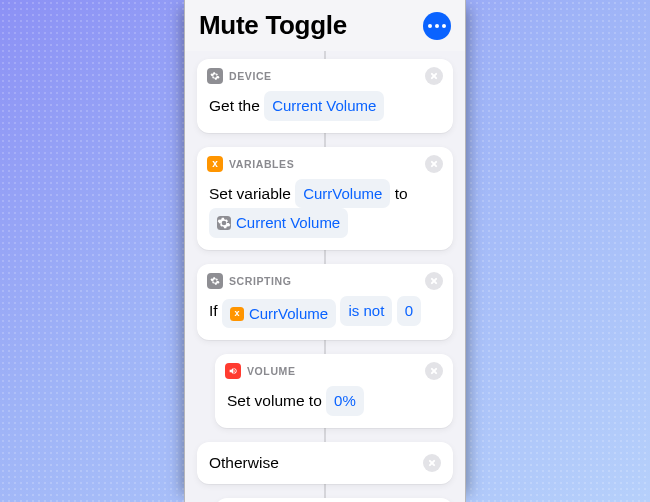 Image resolution: width=650 pixels, height=502 pixels. Describe the element at coordinates (345, 401) in the screenshot. I see `token-volume-value: 0%` at that location.